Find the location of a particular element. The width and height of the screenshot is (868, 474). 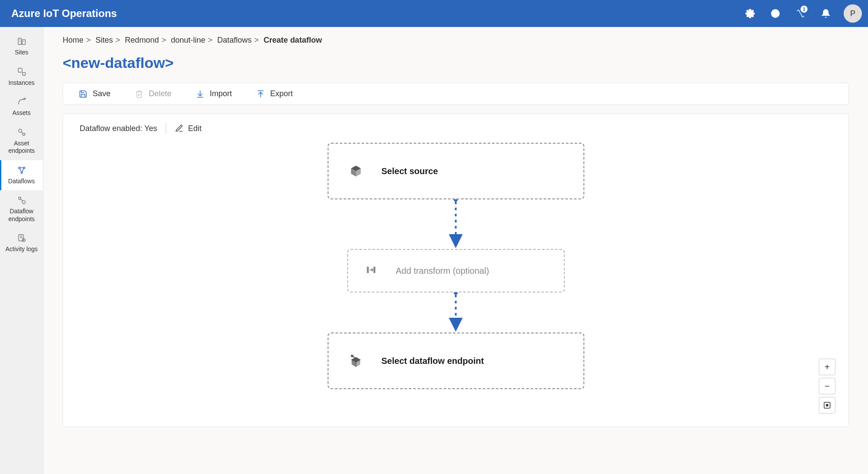

asset-endpoints-icon is located at coordinates (22, 132).